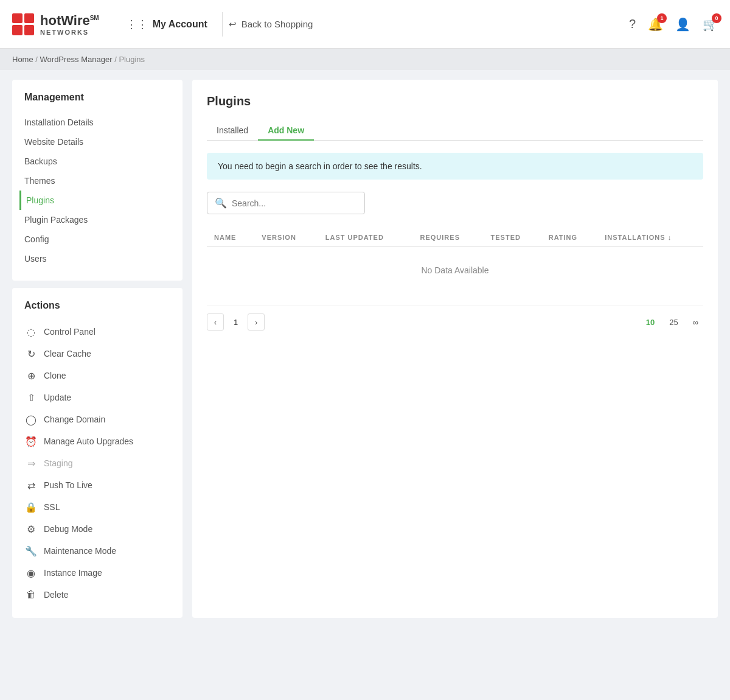 The image size is (730, 700). I want to click on per-page-10: 10, so click(650, 323).